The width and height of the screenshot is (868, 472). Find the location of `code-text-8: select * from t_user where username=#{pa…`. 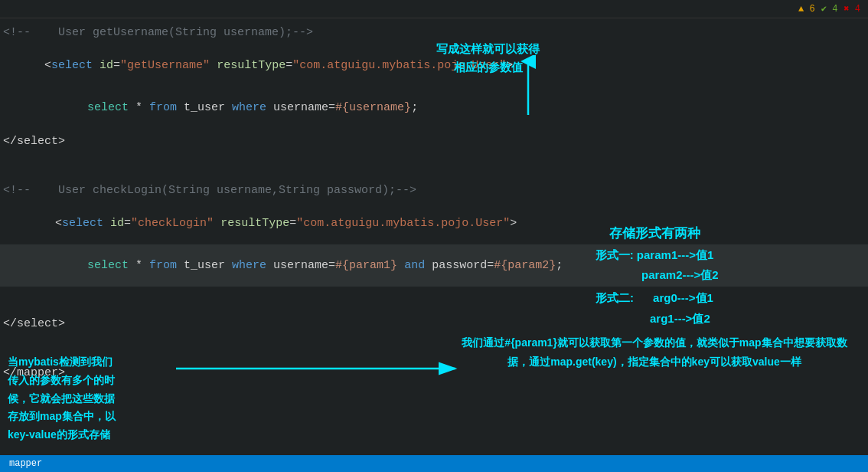

code-text-8: select * from t_user where username=#{pa… is located at coordinates (434, 265).